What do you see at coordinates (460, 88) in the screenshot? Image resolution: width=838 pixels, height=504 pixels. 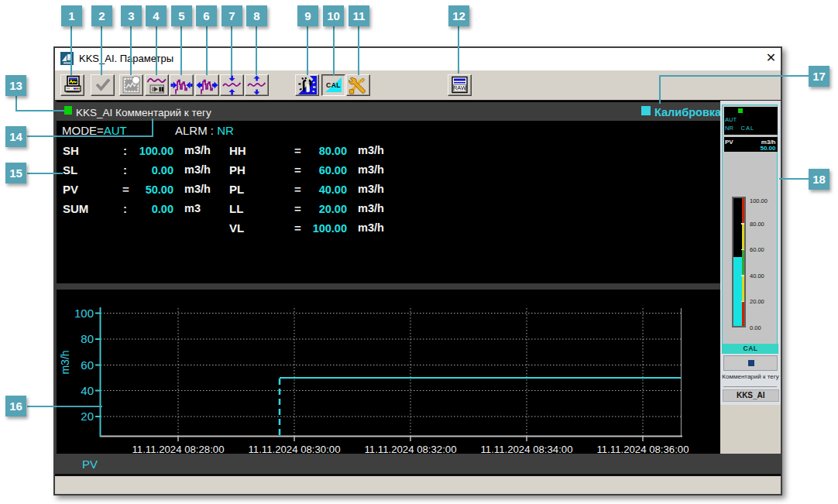 I see `svg-text: RAW` at bounding box center [460, 88].